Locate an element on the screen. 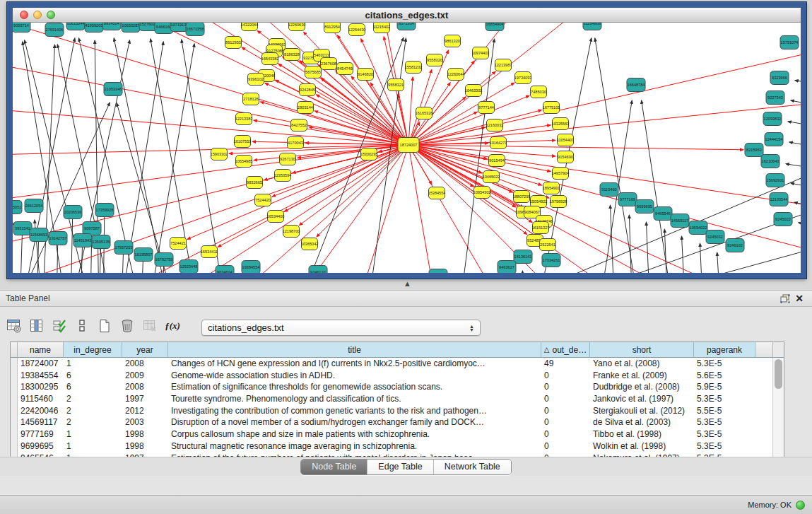  graph-node: 12213383 is located at coordinates (245, 119).